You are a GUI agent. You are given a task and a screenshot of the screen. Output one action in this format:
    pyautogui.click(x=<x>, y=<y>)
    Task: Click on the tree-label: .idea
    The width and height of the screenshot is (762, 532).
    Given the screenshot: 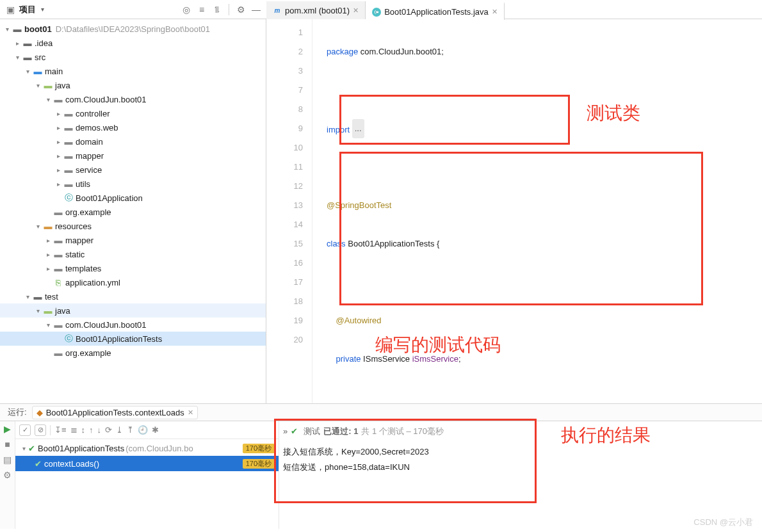 What is the action you would take?
    pyautogui.click(x=43, y=44)
    